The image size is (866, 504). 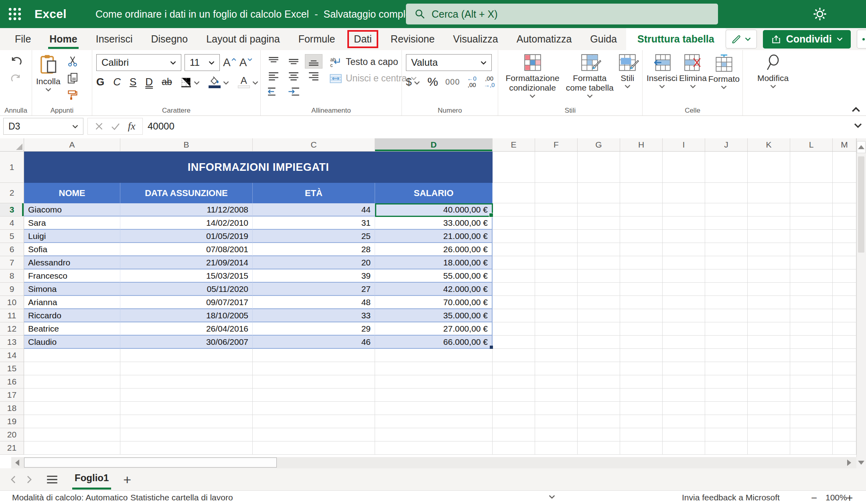 I want to click on cell-F10, so click(x=556, y=302).